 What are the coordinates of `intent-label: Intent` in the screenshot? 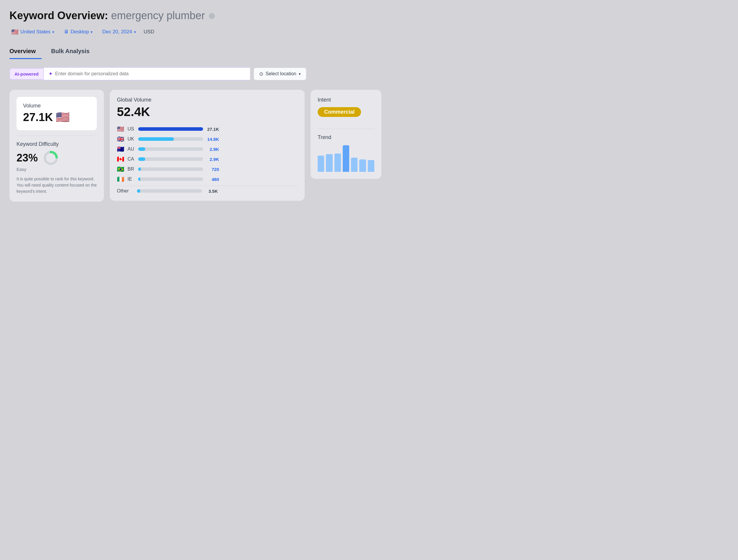 It's located at (346, 100).